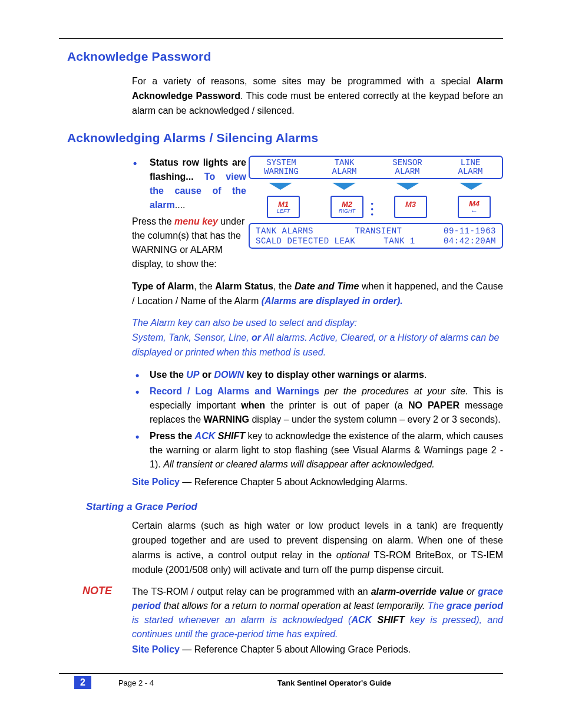 Image resolution: width=562 pixels, height=728 pixels. I want to click on italic-note: The Alarm key can also be used to select…, so click(318, 338).